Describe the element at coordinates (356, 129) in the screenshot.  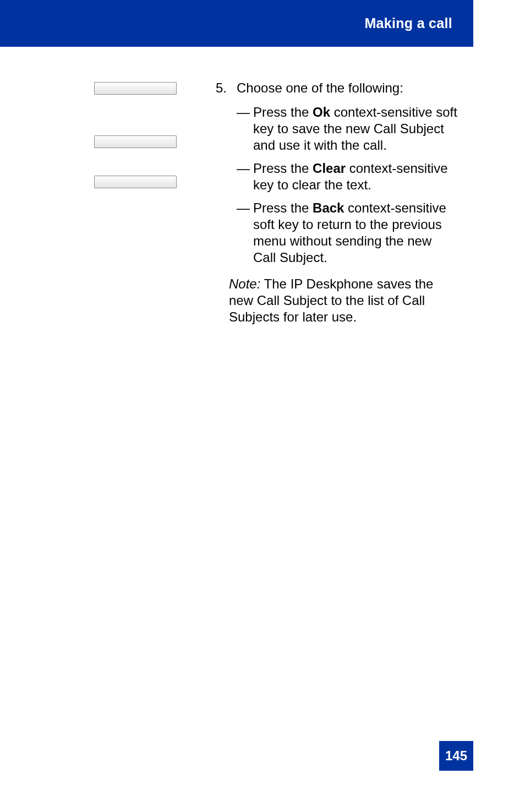
I see `item-text: Press the Ok context-sensitive soft key …` at that location.